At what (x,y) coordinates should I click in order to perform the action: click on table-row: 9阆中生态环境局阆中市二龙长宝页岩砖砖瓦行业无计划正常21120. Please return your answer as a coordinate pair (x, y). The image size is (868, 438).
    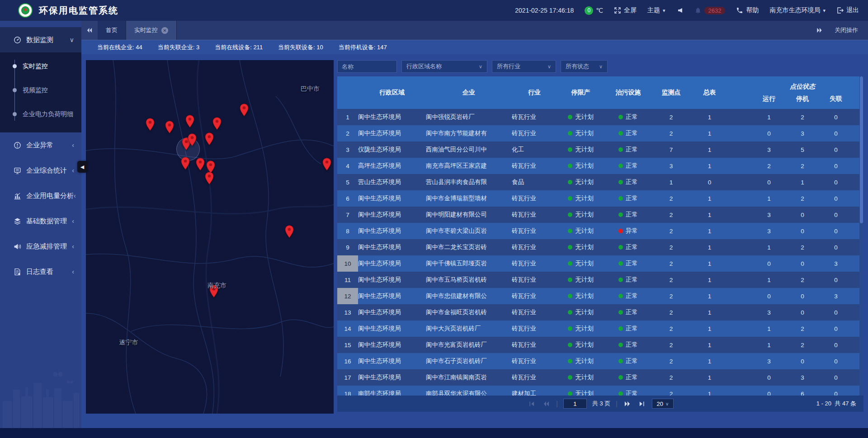
    Looking at the image, I should click on (600, 247).